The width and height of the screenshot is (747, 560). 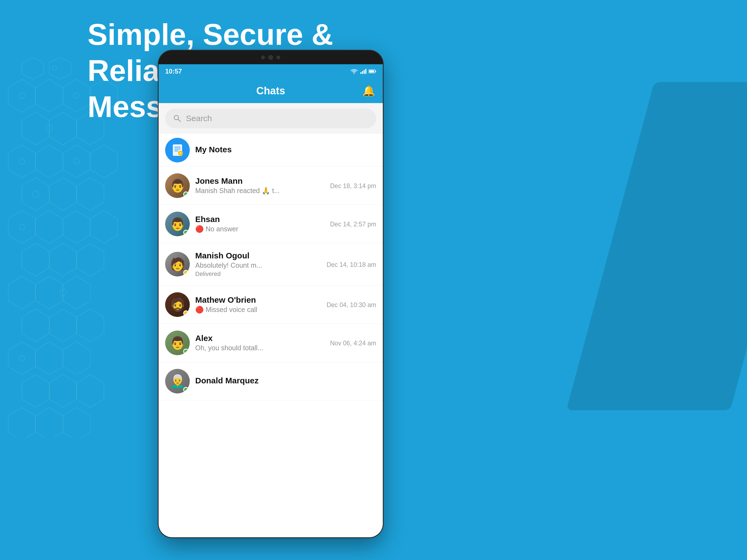 I want to click on search-icon, so click(x=177, y=118).